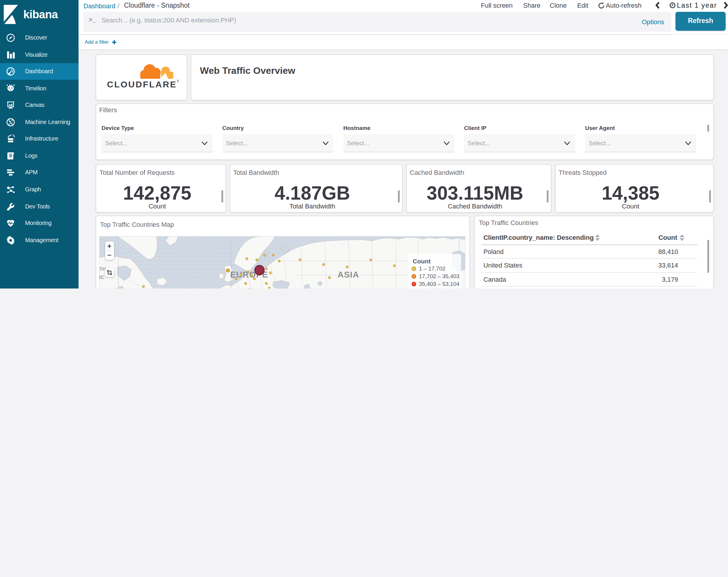  What do you see at coordinates (101, 278) in the screenshot?
I see `svg-text: IC` at bounding box center [101, 278].